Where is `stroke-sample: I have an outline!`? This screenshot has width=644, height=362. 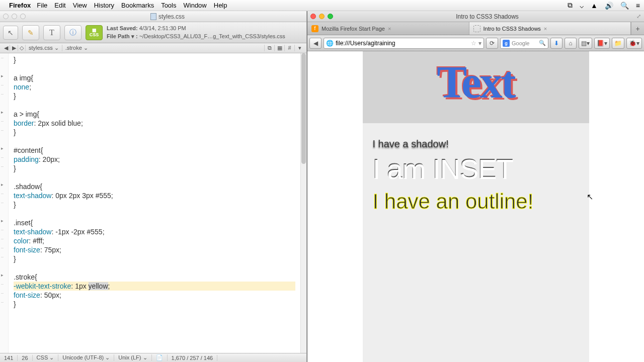
stroke-sample: I have an outline! is located at coordinates (476, 202).